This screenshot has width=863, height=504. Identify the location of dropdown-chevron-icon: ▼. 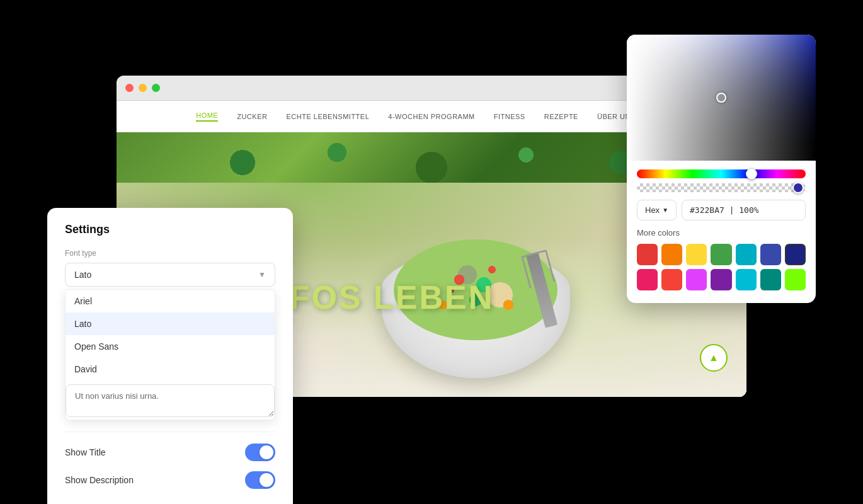
(262, 275).